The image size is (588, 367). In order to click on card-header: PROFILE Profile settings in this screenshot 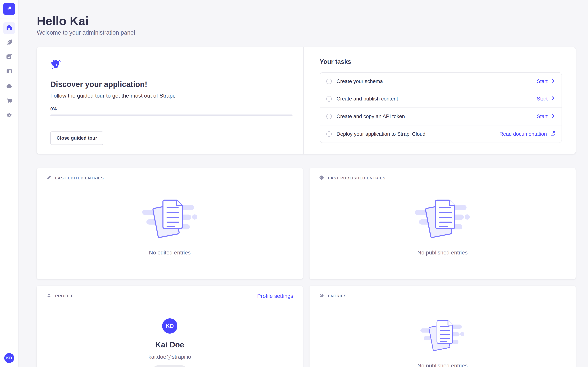, I will do `click(170, 293)`.